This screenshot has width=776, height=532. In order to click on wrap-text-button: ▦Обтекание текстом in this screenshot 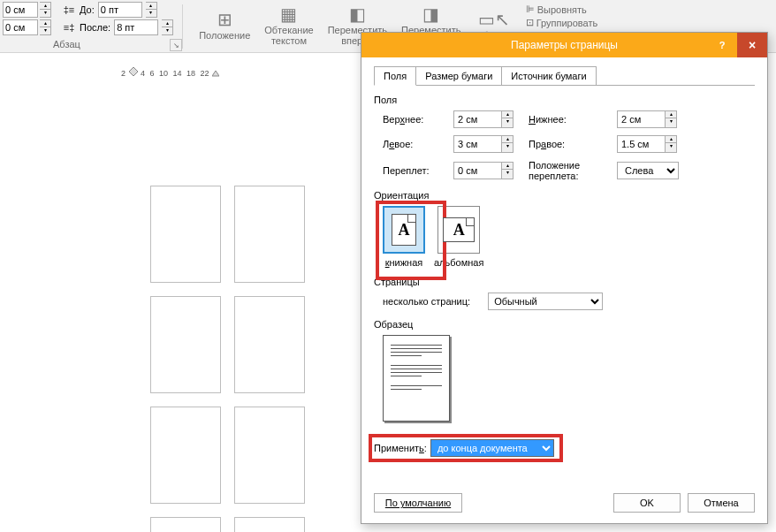, I will do `click(288, 25)`.